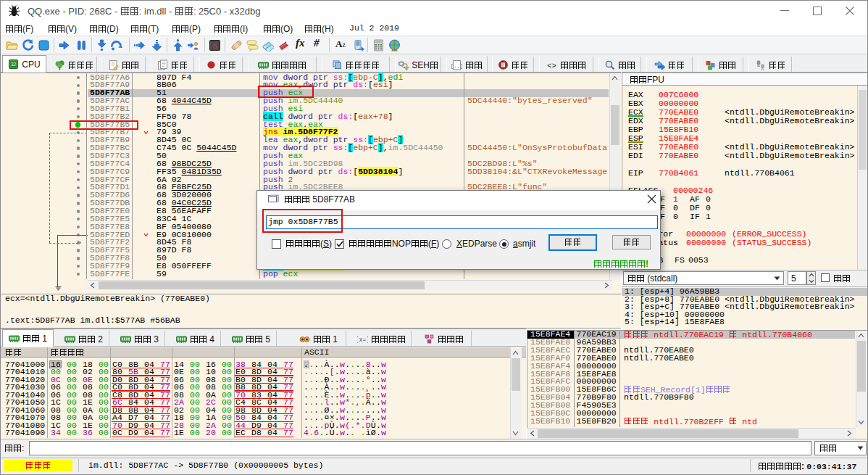  I want to click on svg-text: 32, so click(14, 64).